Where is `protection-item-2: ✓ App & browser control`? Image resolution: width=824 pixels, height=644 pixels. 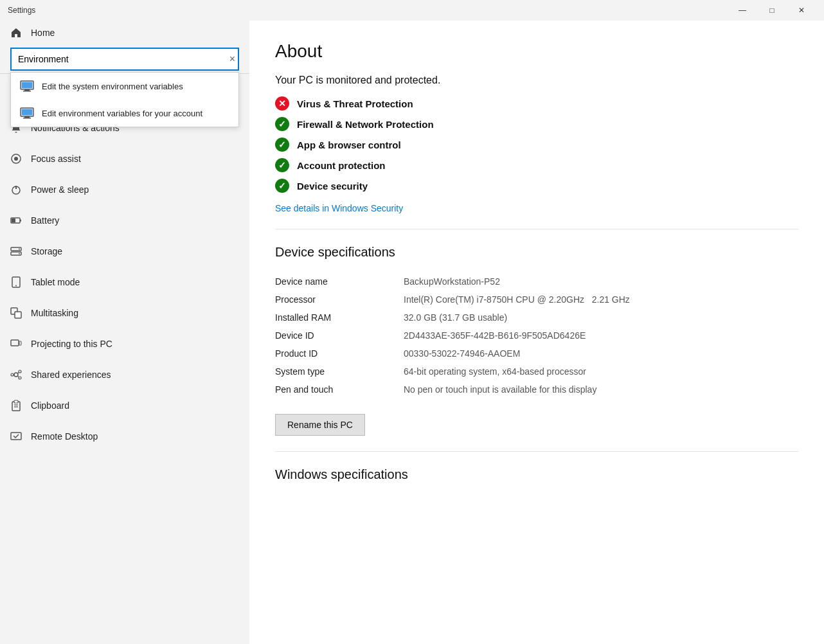
protection-item-2: ✓ App & browser control is located at coordinates (537, 145).